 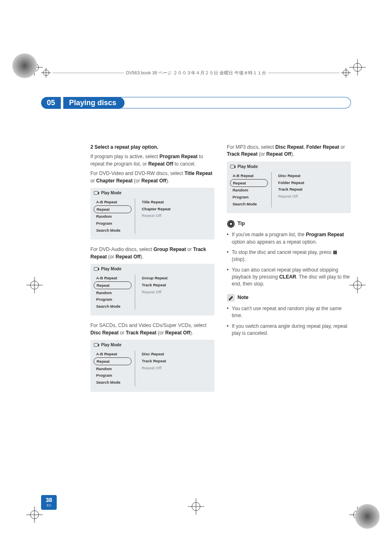 What do you see at coordinates (335, 252) in the screenshot?
I see `stop-icon` at bounding box center [335, 252].